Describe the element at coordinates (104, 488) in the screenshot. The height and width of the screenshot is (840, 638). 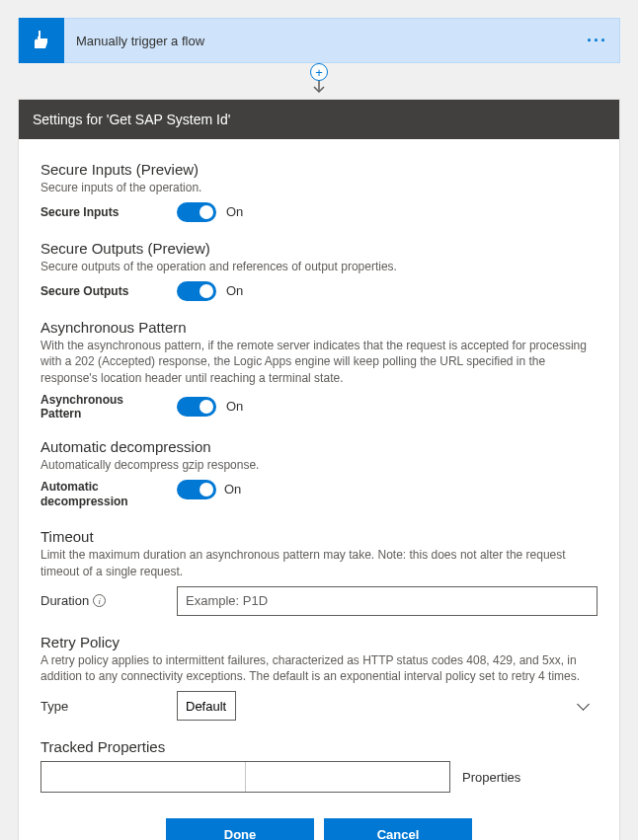
I see `auto-decompress-label-line1: Automatic` at that location.